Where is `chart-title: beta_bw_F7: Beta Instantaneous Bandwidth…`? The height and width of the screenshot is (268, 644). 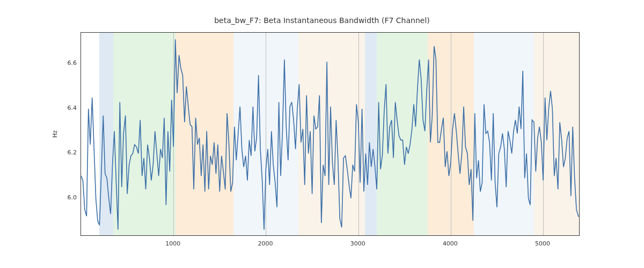 chart-title: beta_bw_F7: Beta Instantaneous Bandwidth… is located at coordinates (322, 20).